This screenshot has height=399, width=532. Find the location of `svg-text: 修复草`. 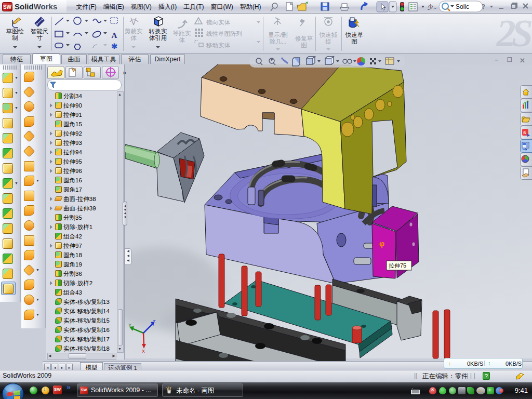

svg-text: 修复草 is located at coordinates (304, 38).